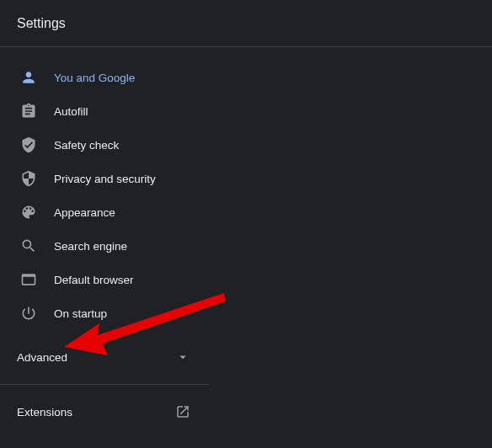 This screenshot has height=448, width=492. What do you see at coordinates (86, 145) in the screenshot?
I see `sidebar-item-label: Safety check` at bounding box center [86, 145].